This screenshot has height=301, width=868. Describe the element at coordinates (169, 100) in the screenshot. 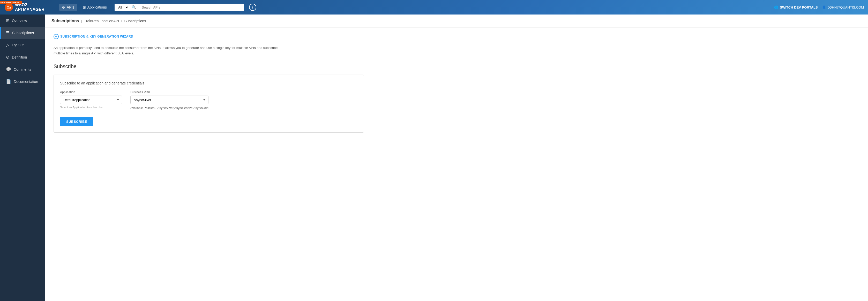

I see `business-plan-form-group: Business Plan AsyncSilver Available Poli…` at that location.